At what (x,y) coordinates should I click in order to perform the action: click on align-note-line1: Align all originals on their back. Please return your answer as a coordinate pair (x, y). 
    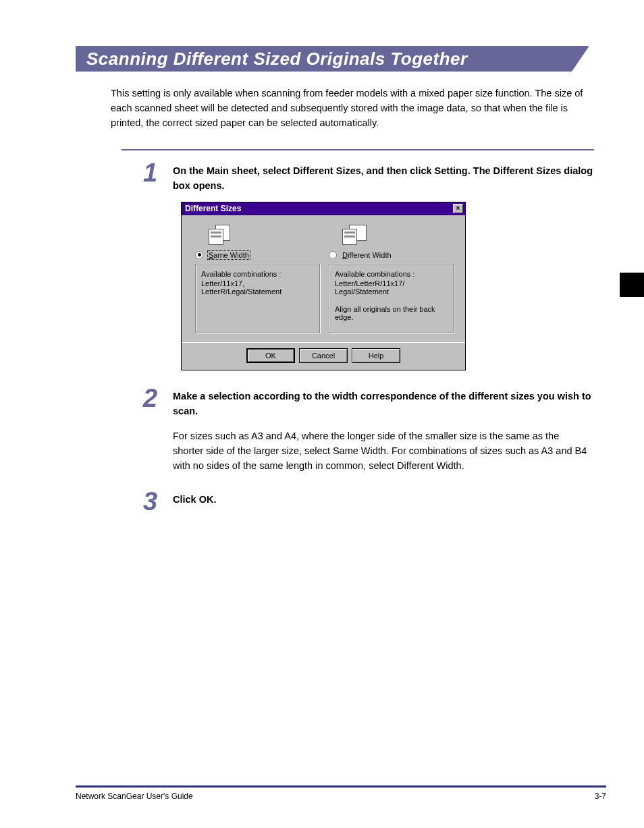
    Looking at the image, I should click on (392, 309).